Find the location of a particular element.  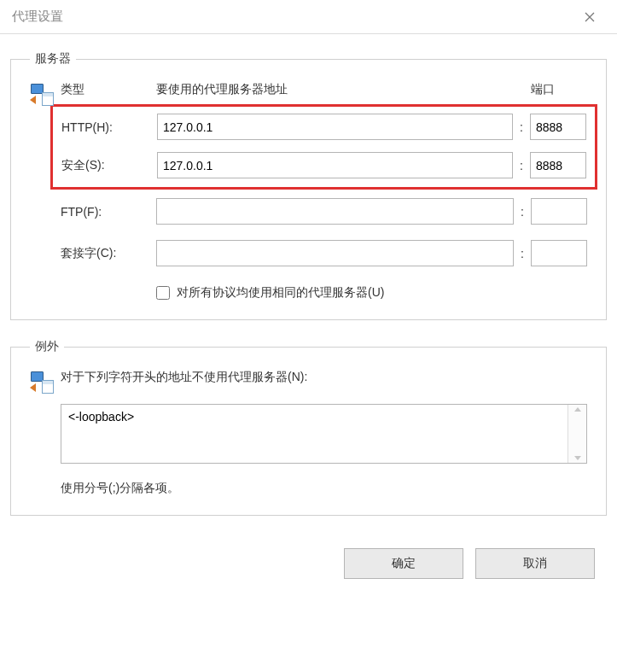

exceptions-hint: 使用分号(;)分隔各项。 is located at coordinates (324, 488).